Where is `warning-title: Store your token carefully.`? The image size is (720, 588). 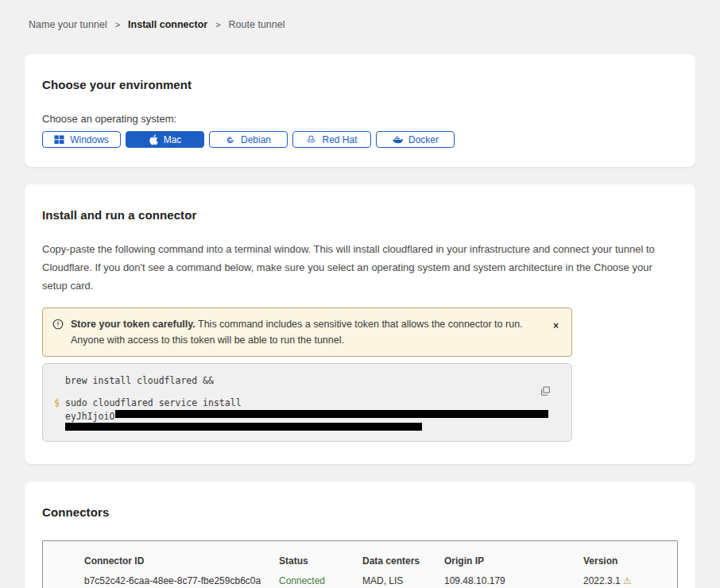 warning-title: Store your token carefully. is located at coordinates (134, 324).